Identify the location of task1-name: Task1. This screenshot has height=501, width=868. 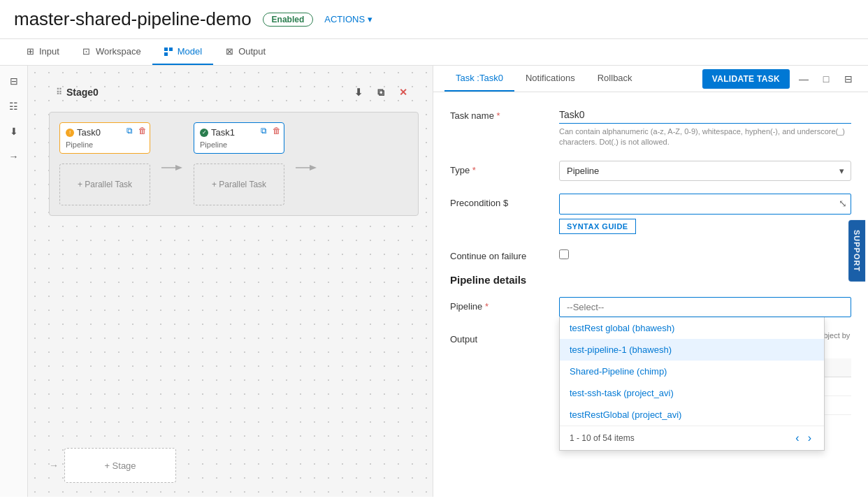
(223, 133).